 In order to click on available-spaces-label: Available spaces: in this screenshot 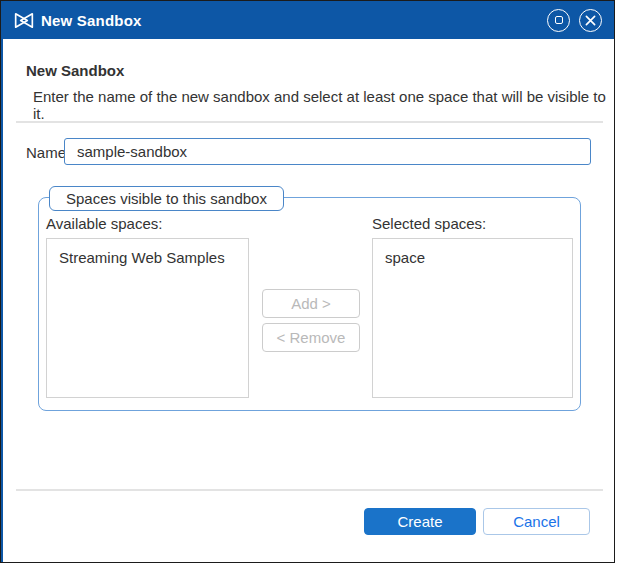, I will do `click(104, 224)`.